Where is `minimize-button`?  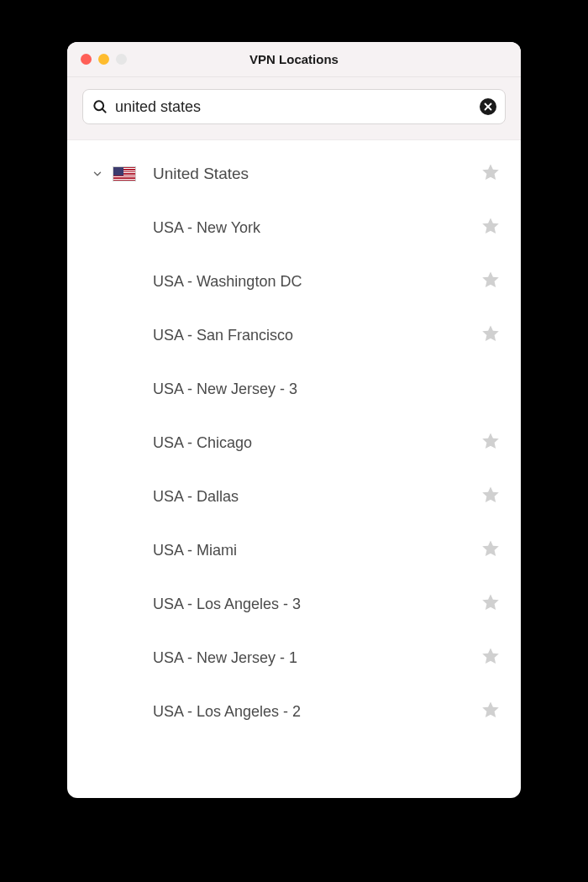
minimize-button is located at coordinates (104, 59).